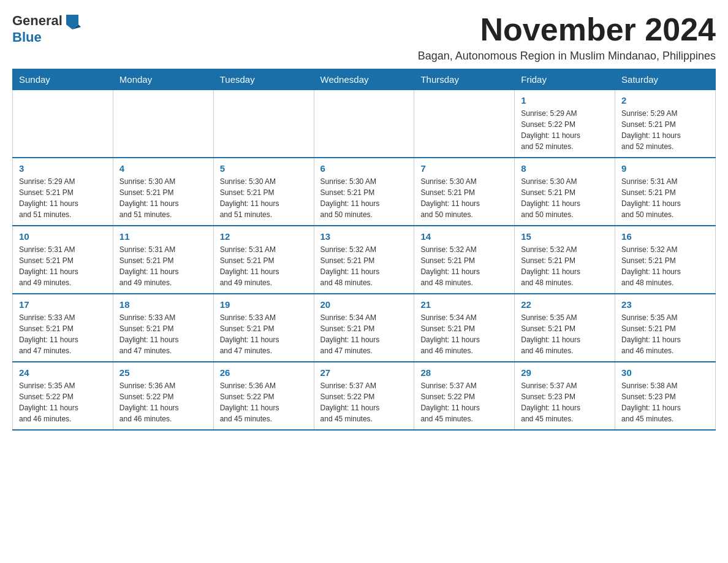  Describe the element at coordinates (364, 168) in the screenshot. I see `day-number: 6` at that location.